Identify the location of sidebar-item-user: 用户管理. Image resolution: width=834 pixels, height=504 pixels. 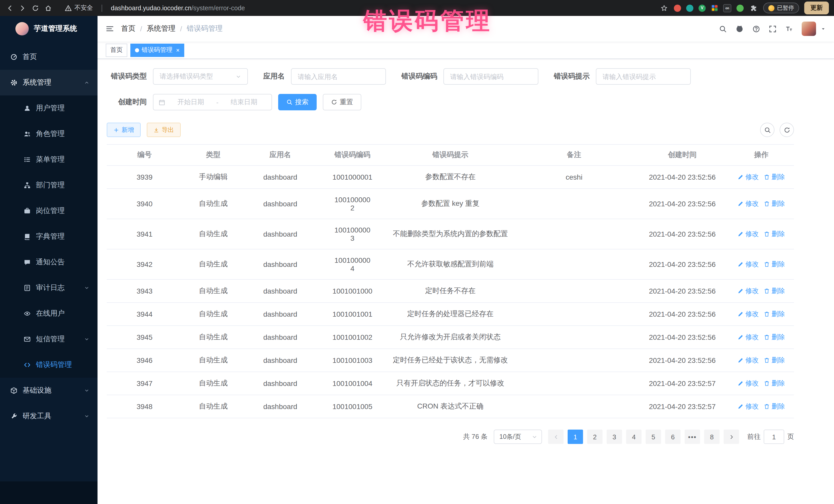
(49, 108).